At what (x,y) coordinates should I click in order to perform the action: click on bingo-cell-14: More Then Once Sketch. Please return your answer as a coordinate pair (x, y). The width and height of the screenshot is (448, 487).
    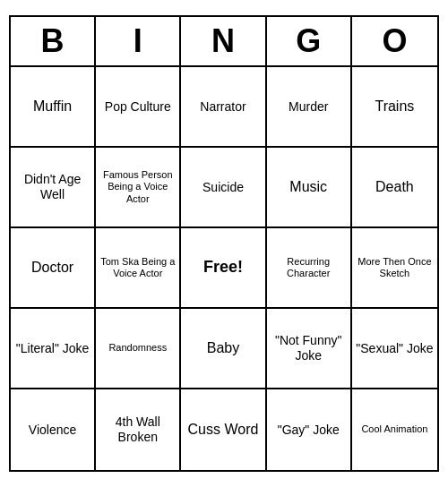
    Looking at the image, I should click on (394, 269).